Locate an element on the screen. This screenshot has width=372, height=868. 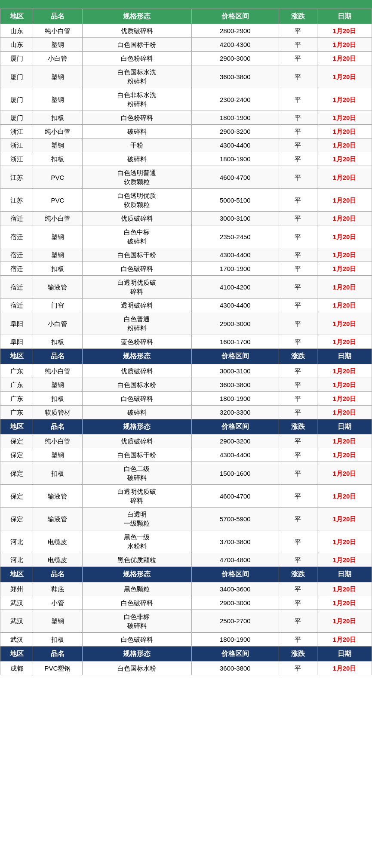
cell-region: 郑州 is located at coordinates (17, 589).